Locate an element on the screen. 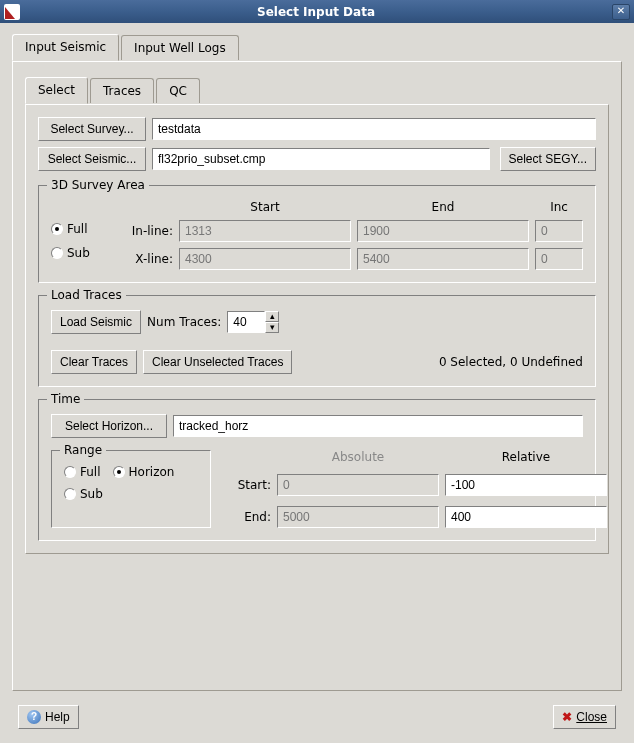  tab-input-seismic: Input Seismic is located at coordinates (66, 48).